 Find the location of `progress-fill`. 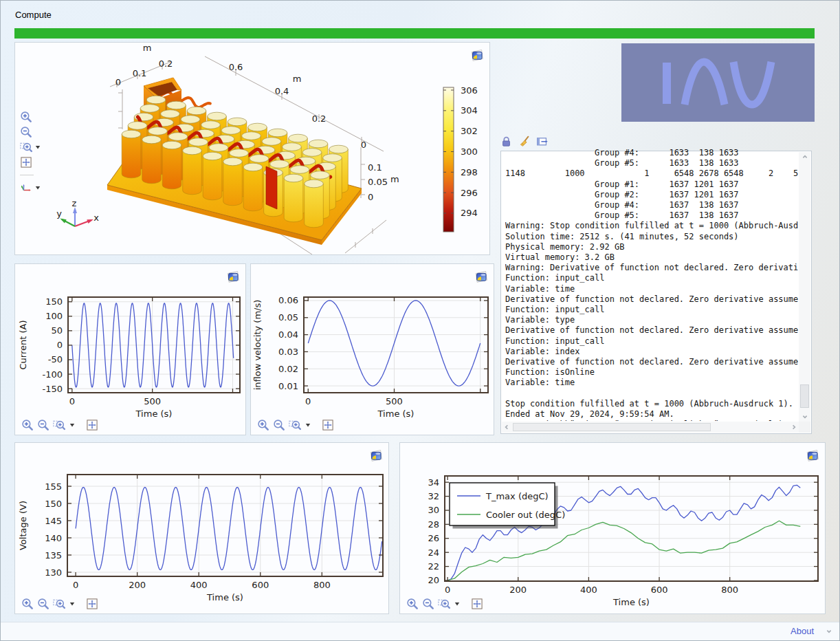

progress-fill is located at coordinates (415, 33).